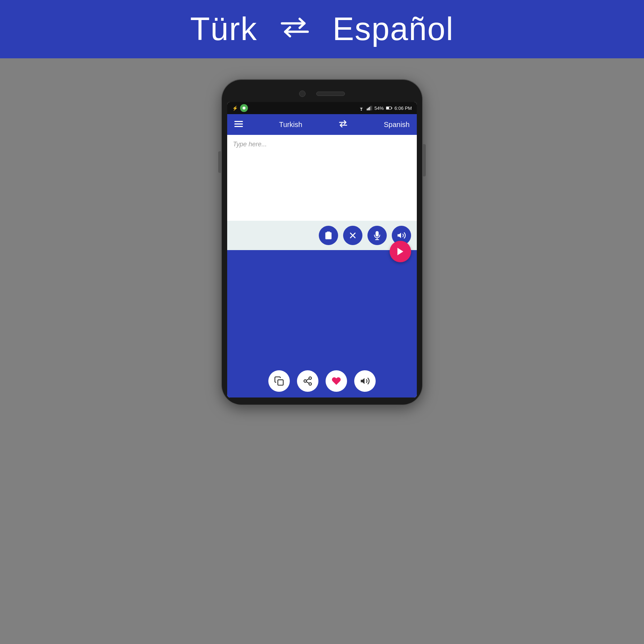 This screenshot has height=644, width=644. I want to click on phone-screen: ⚡, so click(322, 250).